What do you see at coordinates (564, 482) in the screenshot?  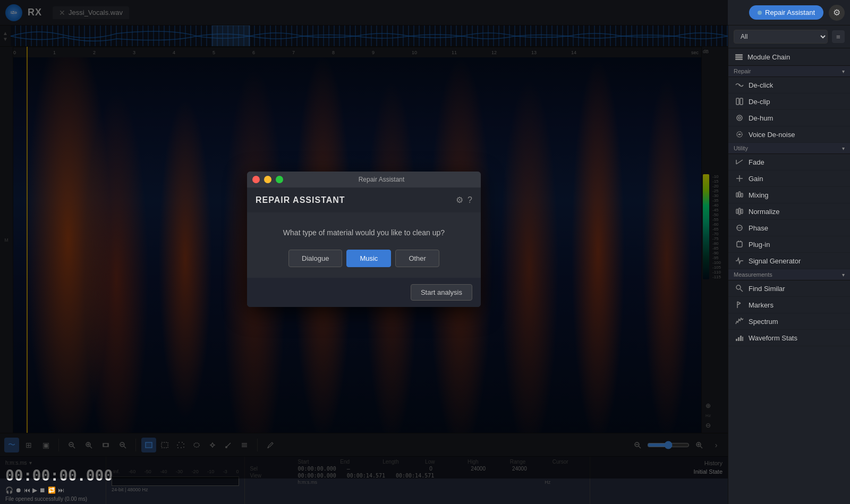 I see `hz-unit: Hz` at bounding box center [564, 482].